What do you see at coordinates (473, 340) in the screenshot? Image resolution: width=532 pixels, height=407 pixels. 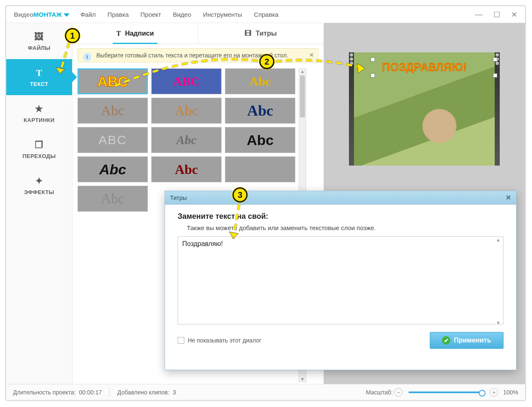 I see `apply-label: Применить` at bounding box center [473, 340].